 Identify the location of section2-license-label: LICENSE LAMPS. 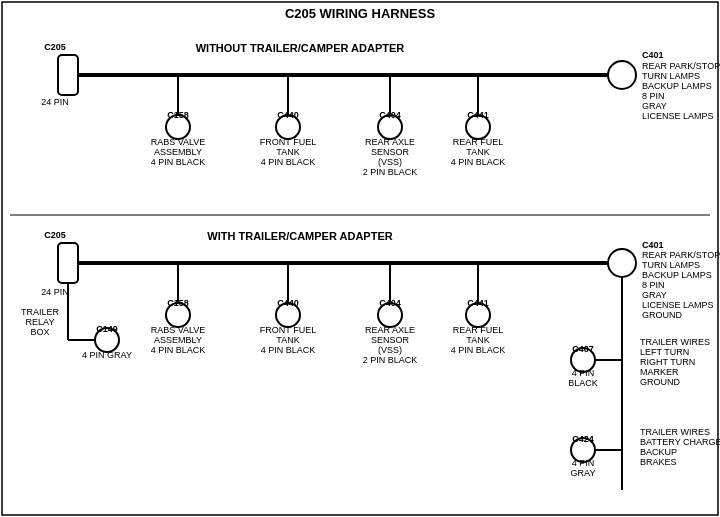
(678, 305).